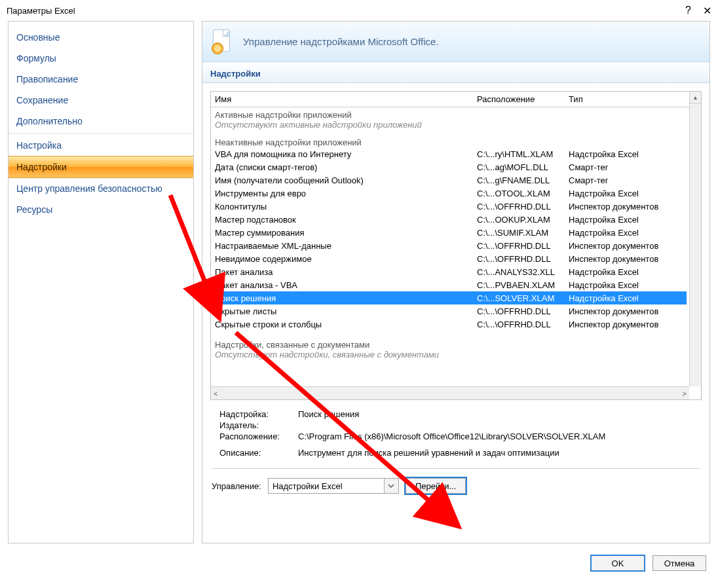 The image size is (718, 588). I want to click on sidebar-item-customize: Настройка, so click(101, 145).